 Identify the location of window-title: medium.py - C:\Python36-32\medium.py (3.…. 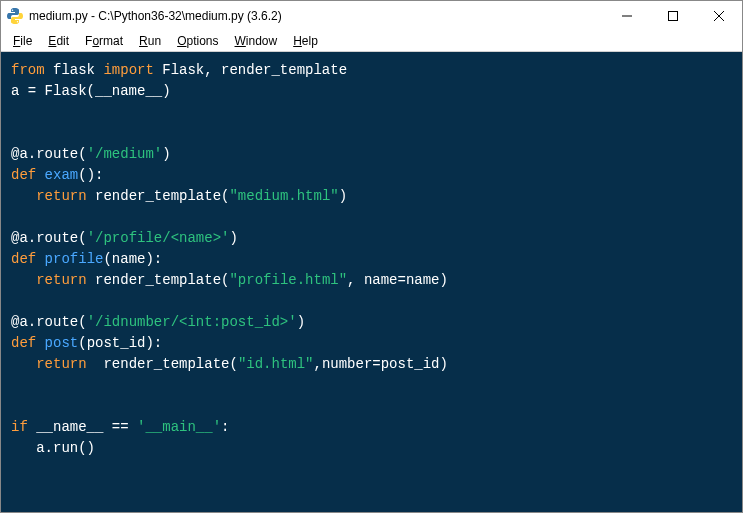
(316, 16).